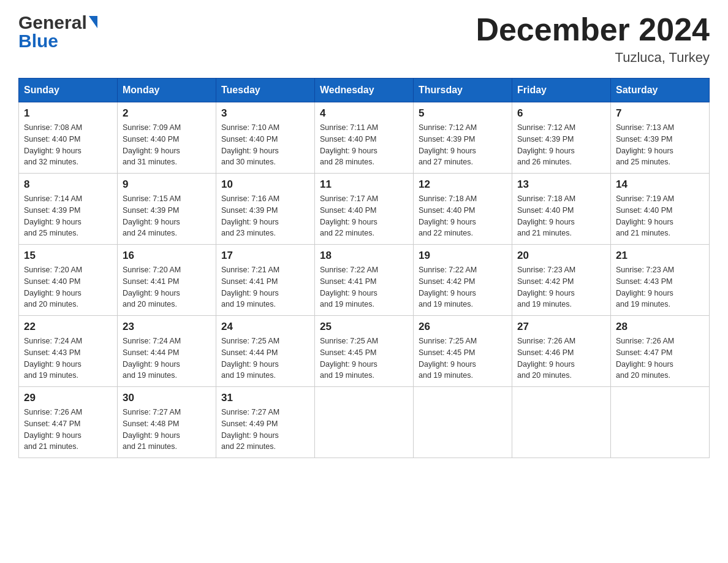  I want to click on logo-blue: Blue, so click(38, 41).